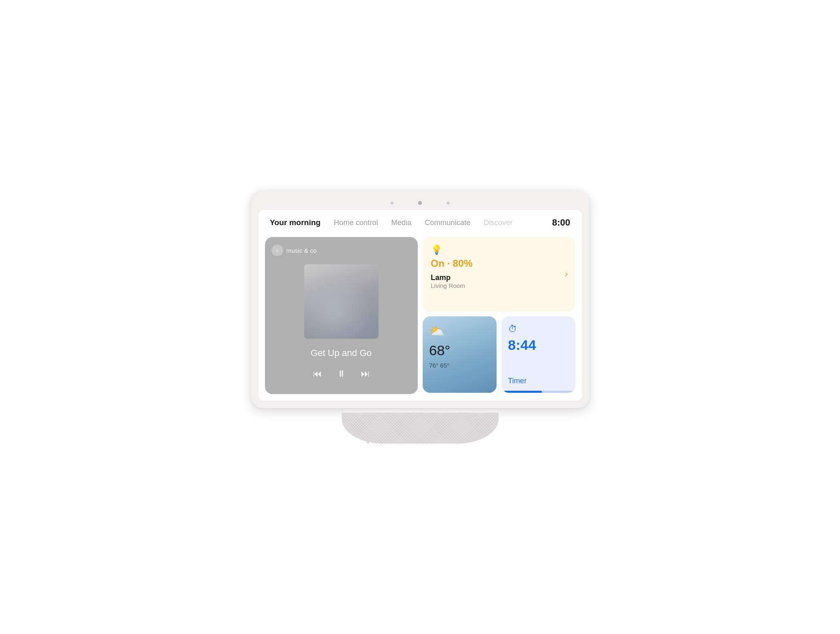 This screenshot has width=840, height=634. What do you see at coordinates (301, 250) in the screenshot?
I see `music-source-name: music & co` at bounding box center [301, 250].